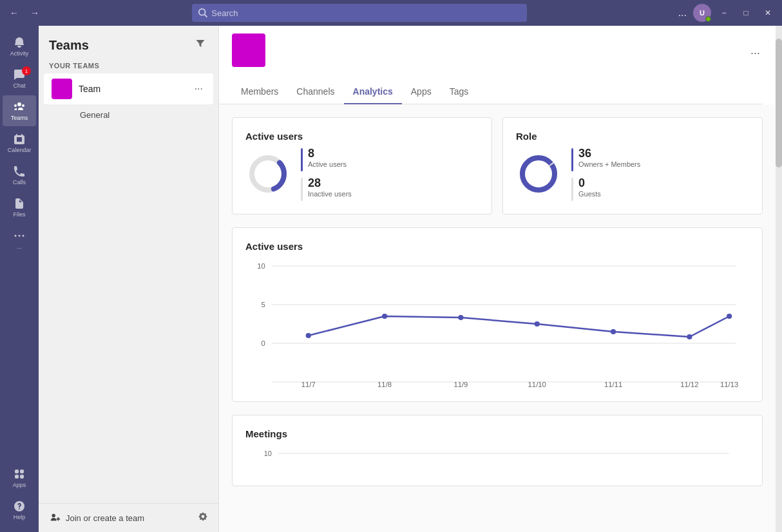  What do you see at coordinates (459, 92) in the screenshot?
I see `tab-tags: Tags` at bounding box center [459, 92].